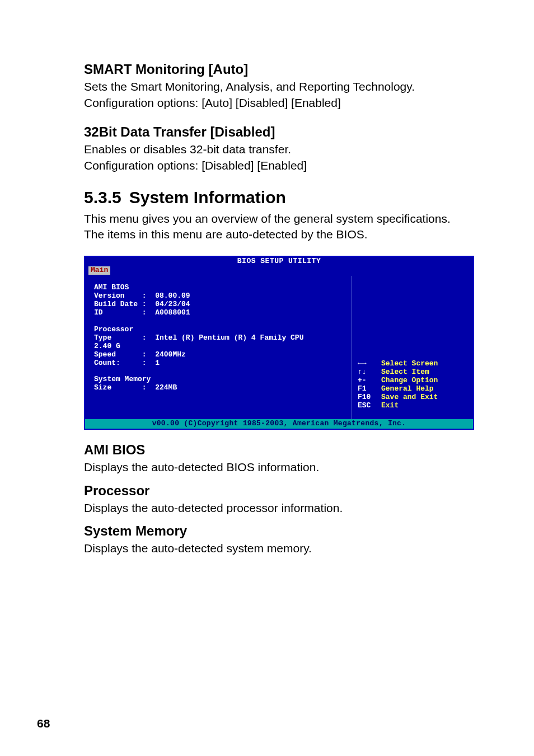  What do you see at coordinates (280, 149) in the screenshot?
I see `section-32bit-data-transfer: 32Bit Data Transfer [Disabled] Enables o…` at bounding box center [280, 149].